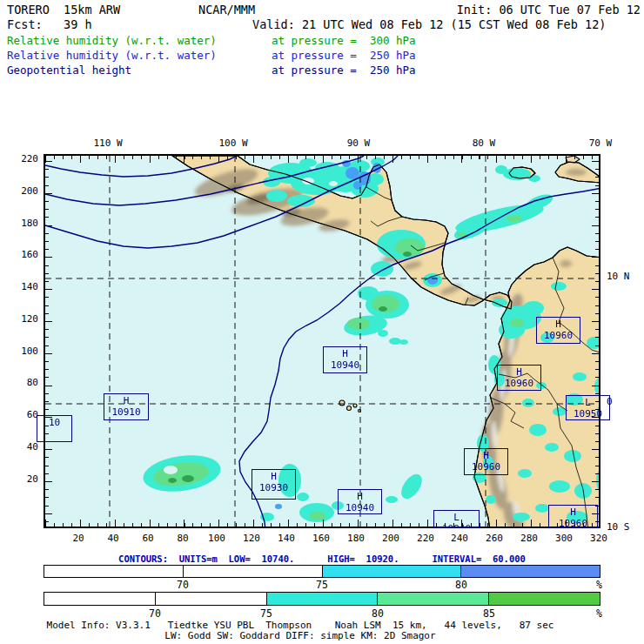 The image size is (644, 644). I want to click on lon-label: 110 W, so click(108, 143).